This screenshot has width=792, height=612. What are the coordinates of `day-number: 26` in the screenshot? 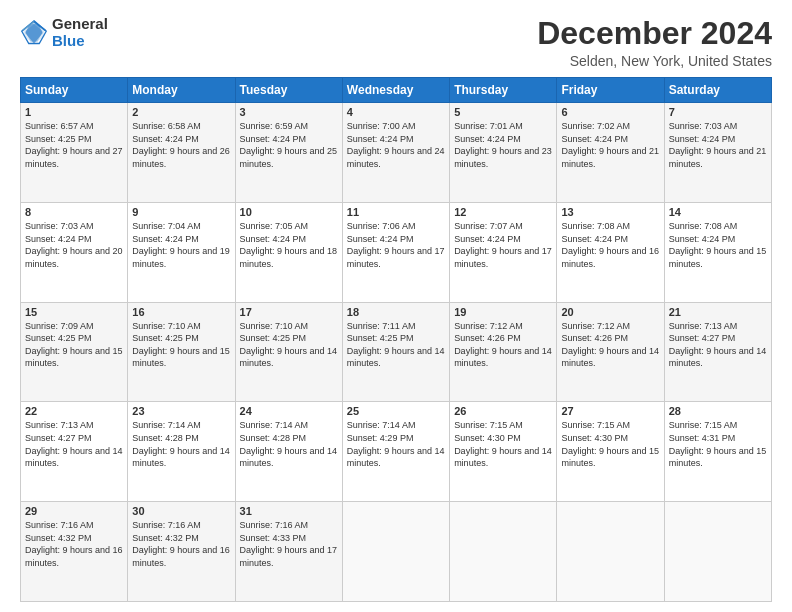 It's located at (503, 411).